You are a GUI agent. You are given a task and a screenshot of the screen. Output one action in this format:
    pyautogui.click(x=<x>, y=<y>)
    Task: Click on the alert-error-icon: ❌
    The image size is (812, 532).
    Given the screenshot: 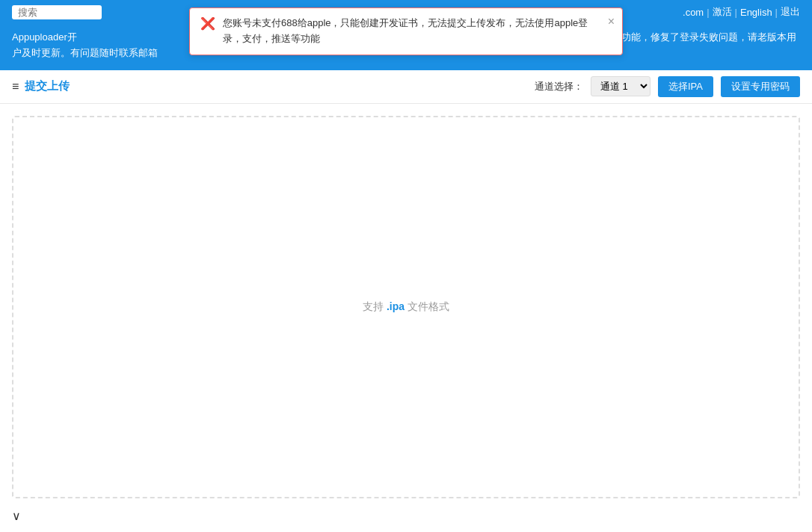 What is the action you would take?
    pyautogui.click(x=208, y=24)
    